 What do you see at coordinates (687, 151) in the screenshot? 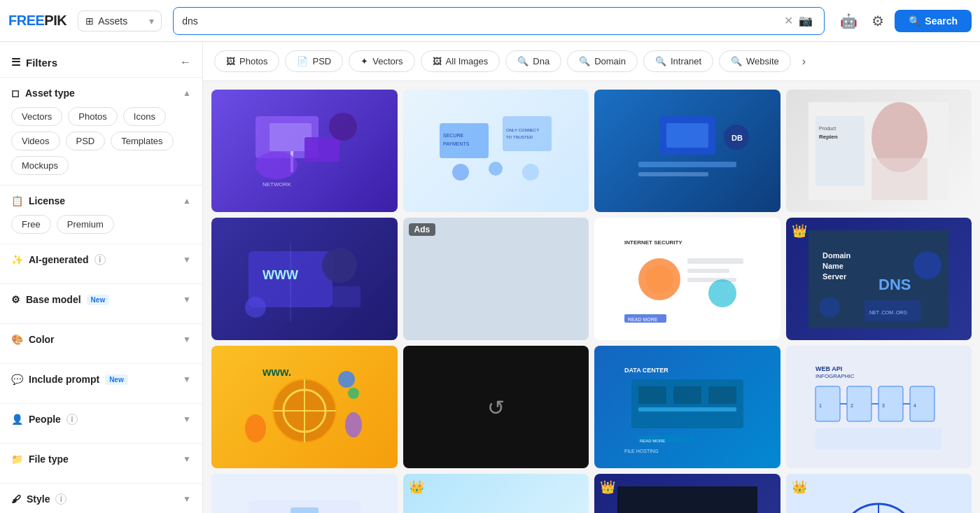
I see `image-card-3: DB` at bounding box center [687, 151].